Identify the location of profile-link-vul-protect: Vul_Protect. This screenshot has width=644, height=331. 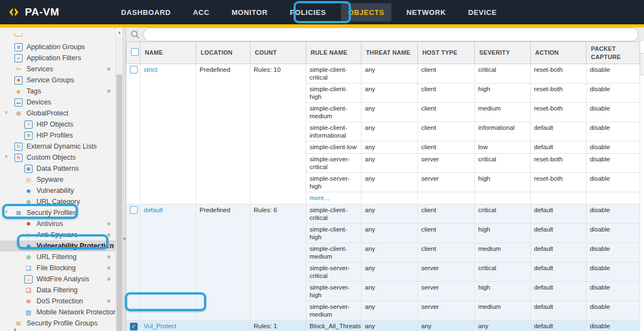
(160, 326).